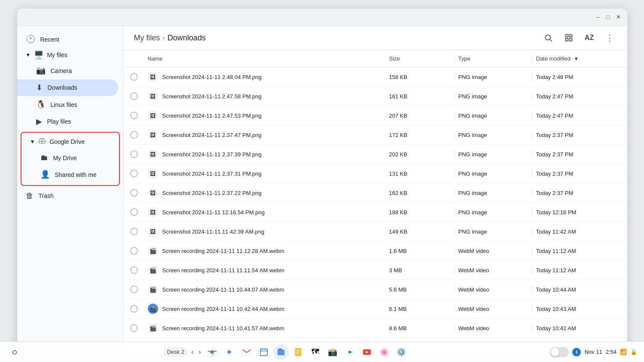 This screenshot has width=644, height=362. I want to click on taskbar-calendar, so click(264, 352).